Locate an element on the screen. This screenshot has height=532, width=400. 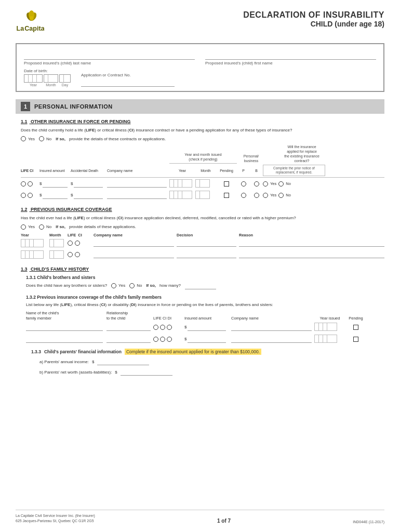
ins-dr2-ci-radio is located at coordinates (30, 195).